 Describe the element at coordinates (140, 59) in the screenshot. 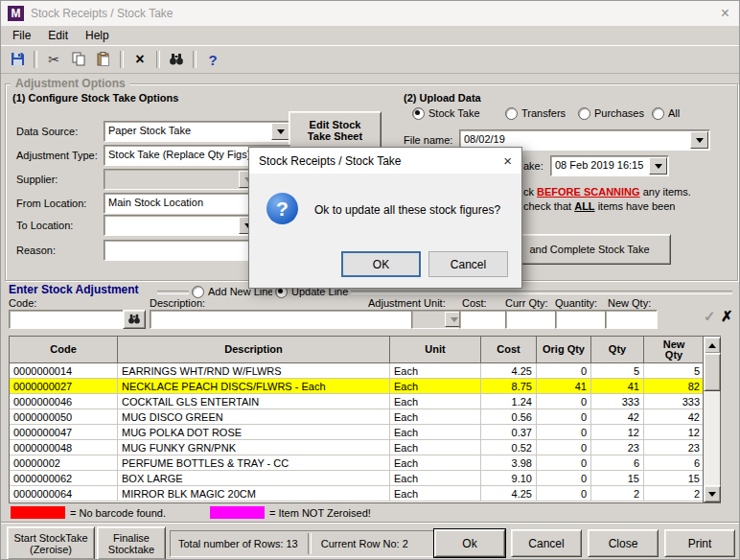

I see `delete-button: ×` at that location.